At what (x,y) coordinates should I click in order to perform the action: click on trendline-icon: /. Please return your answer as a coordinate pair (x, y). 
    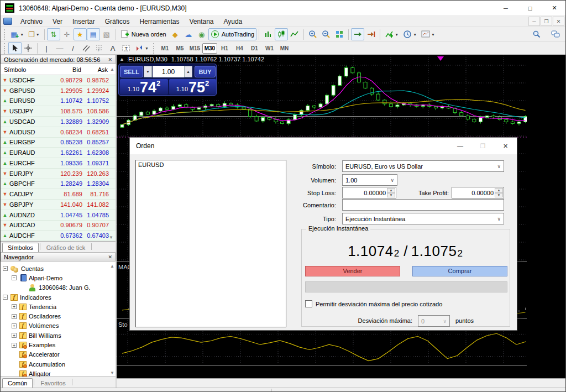
    Looking at the image, I should click on (73, 48).